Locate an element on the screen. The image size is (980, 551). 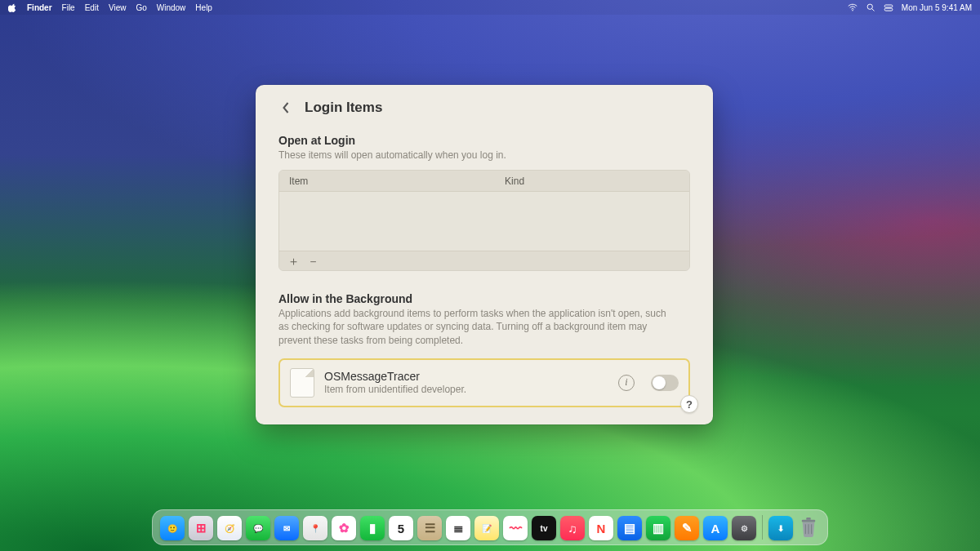
wifi-icon is located at coordinates (853, 7).